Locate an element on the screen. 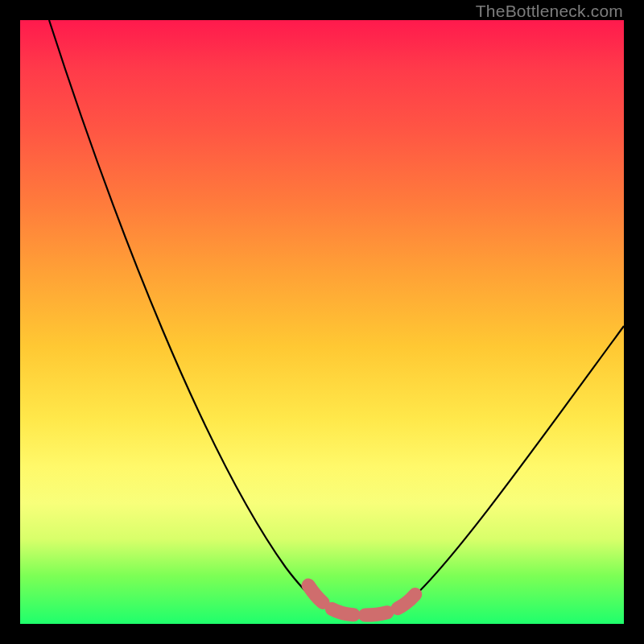 Image resolution: width=644 pixels, height=644 pixels. watermark-text: TheBottleneck.com is located at coordinates (549, 11).